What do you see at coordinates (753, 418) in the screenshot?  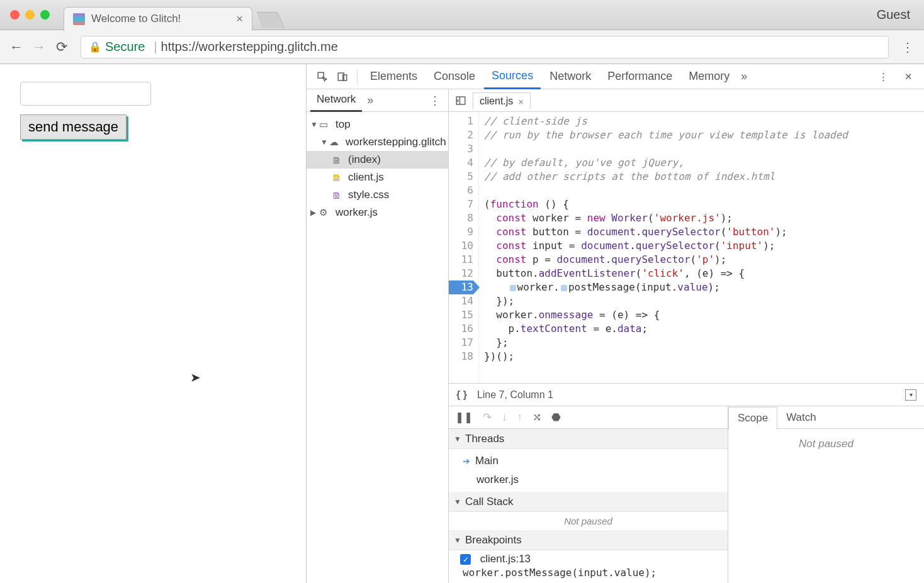 I see `tab-scope: Scope` at bounding box center [753, 418].